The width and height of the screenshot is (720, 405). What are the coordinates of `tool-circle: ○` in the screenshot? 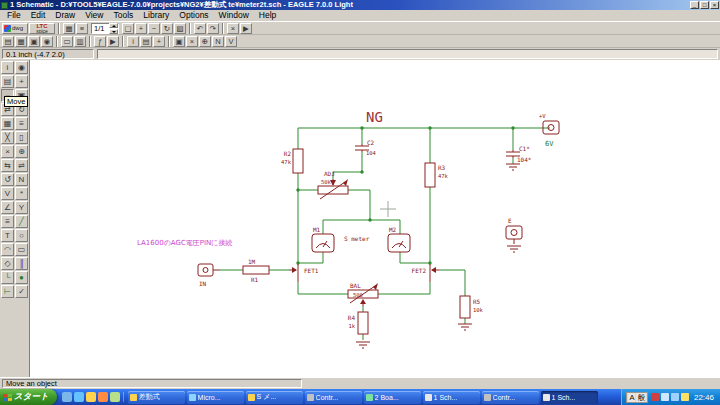 It's located at (22, 236).